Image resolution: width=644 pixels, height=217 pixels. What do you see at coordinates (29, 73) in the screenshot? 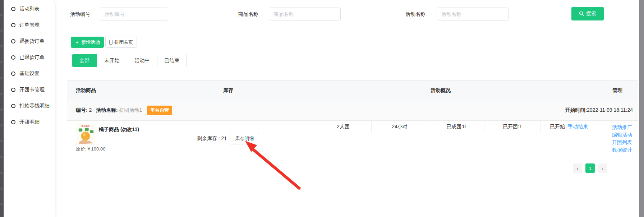
I see `sidebar-item-basic-settings: 基础设置` at bounding box center [29, 73].